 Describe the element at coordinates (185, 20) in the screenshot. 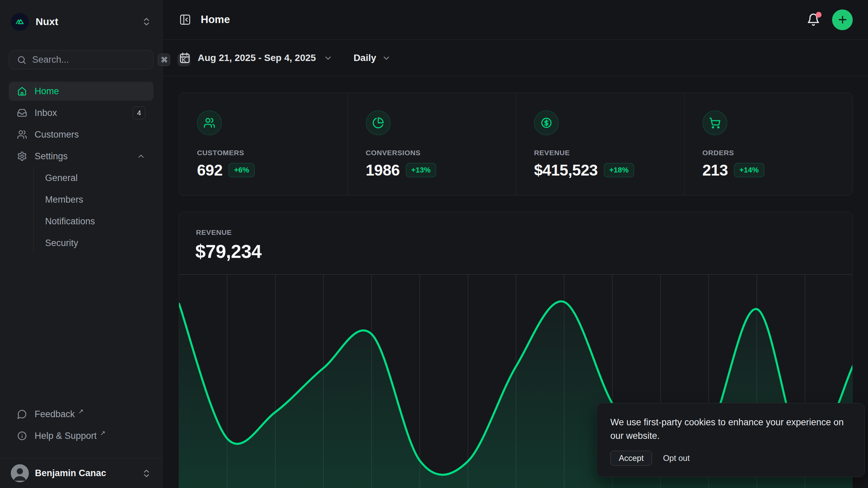

I see `sidebar-collapse-icon` at that location.